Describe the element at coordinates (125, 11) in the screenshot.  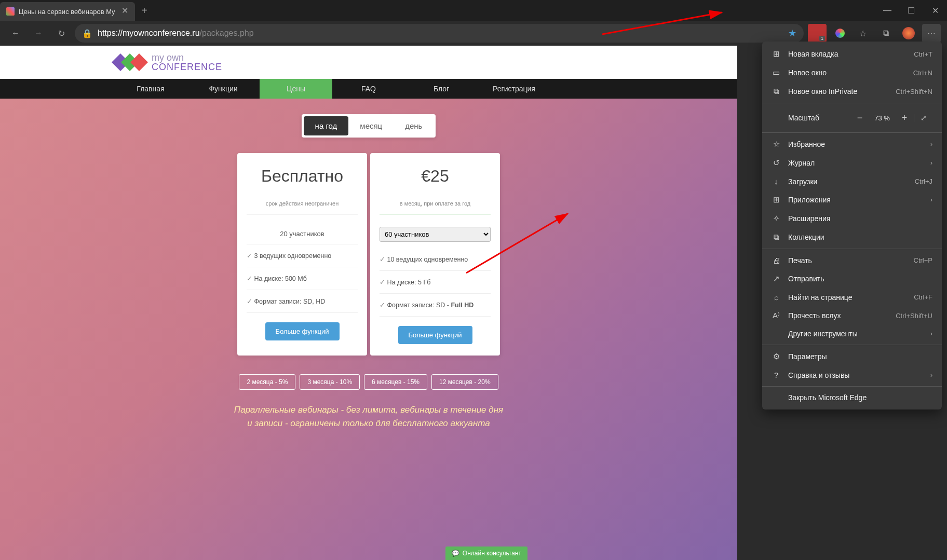
I see `close-icon: ✕` at that location.